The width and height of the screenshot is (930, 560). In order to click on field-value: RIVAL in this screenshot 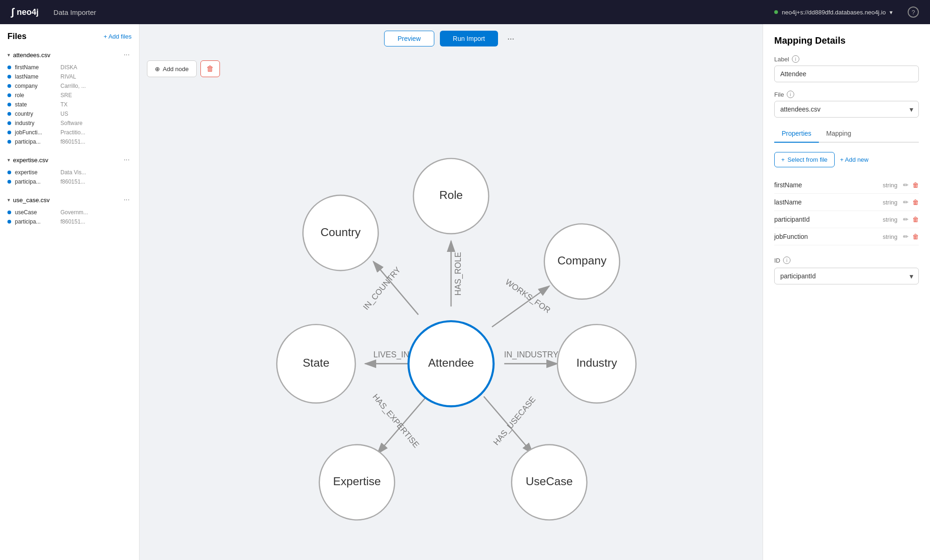, I will do `click(68, 77)`.